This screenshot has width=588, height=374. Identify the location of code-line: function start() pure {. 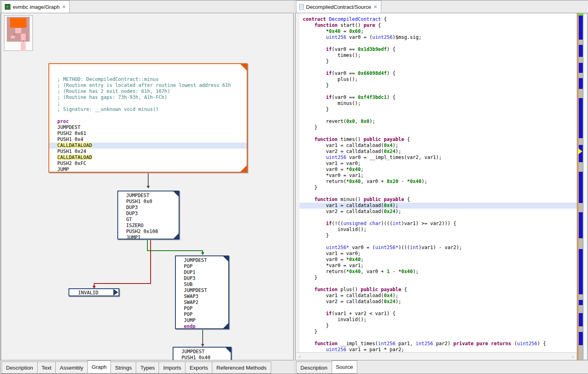
(438, 26).